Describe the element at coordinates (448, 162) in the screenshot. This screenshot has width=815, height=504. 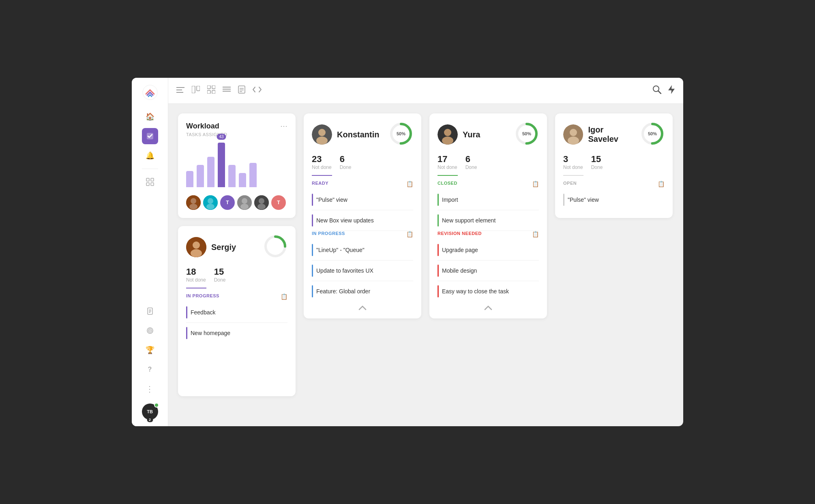
I see `yura-not-done: 17 Not done` at that location.